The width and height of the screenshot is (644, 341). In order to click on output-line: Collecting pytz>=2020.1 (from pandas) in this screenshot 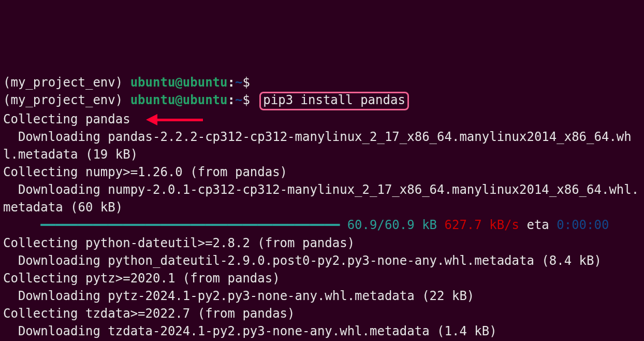, I will do `click(142, 278)`.